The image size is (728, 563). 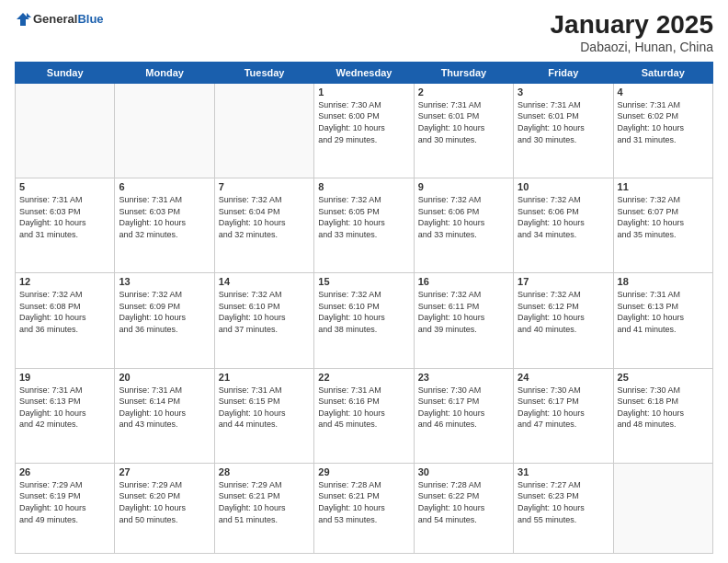 What do you see at coordinates (264, 320) in the screenshot?
I see `table-row: 14Sunrise: 7:32 AM Sunset: 6:10 PM Dayli…` at bounding box center [264, 320].